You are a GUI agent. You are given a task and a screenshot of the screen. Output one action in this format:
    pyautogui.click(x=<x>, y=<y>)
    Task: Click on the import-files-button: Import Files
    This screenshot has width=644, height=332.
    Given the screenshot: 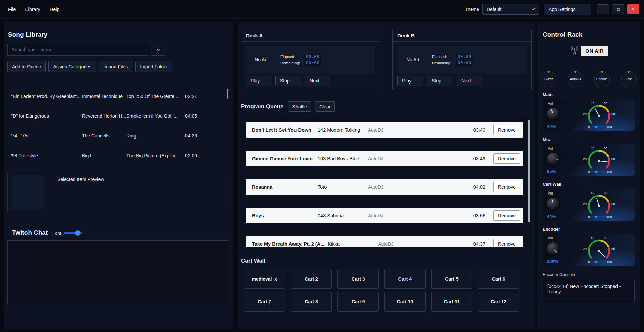 What is the action you would take?
    pyautogui.click(x=115, y=66)
    